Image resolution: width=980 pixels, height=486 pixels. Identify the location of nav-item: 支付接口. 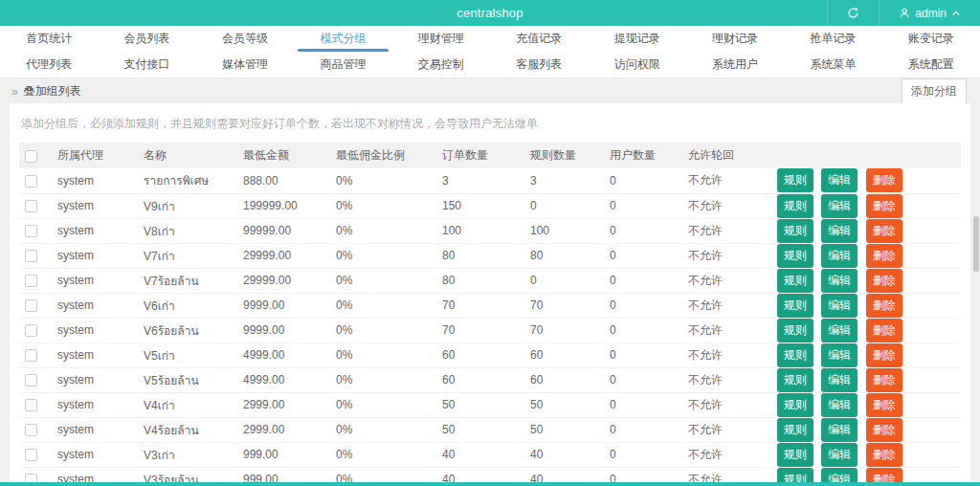
(146, 65).